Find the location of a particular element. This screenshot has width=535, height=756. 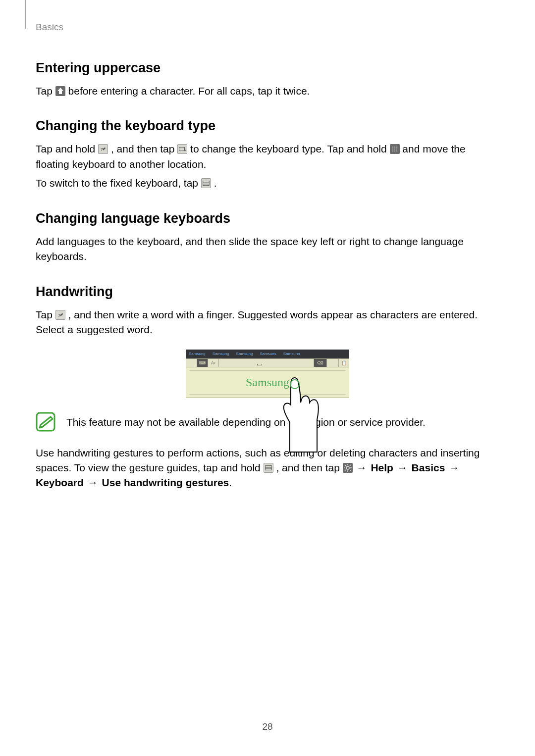

header-divider is located at coordinates (25, 14).